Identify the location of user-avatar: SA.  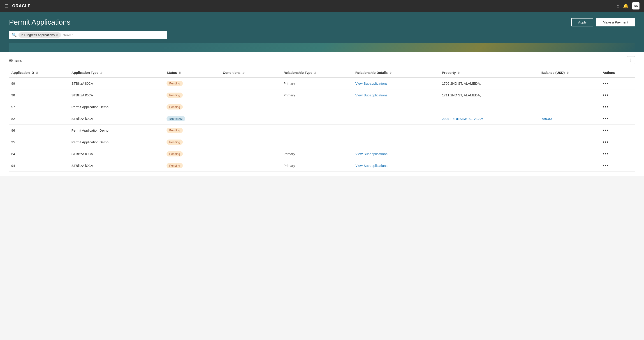
(636, 6).